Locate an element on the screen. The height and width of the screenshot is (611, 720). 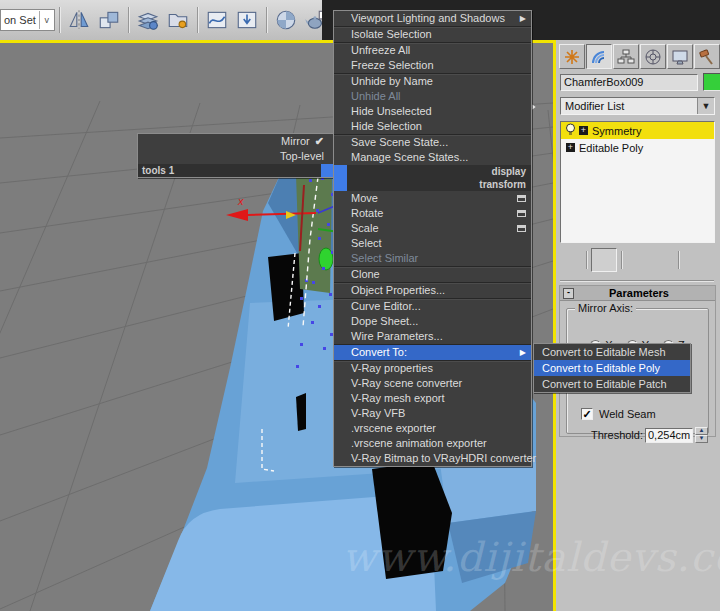
rollout-title: Parameters is located at coordinates (639, 293).